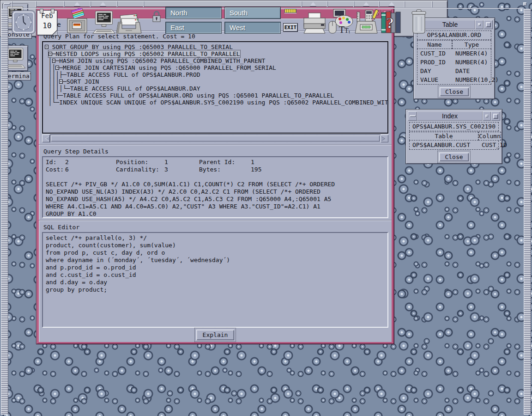 The image size is (532, 416). What do you see at coordinates (290, 28) in the screenshot?
I see `exit-button: EXIT` at bounding box center [290, 28].